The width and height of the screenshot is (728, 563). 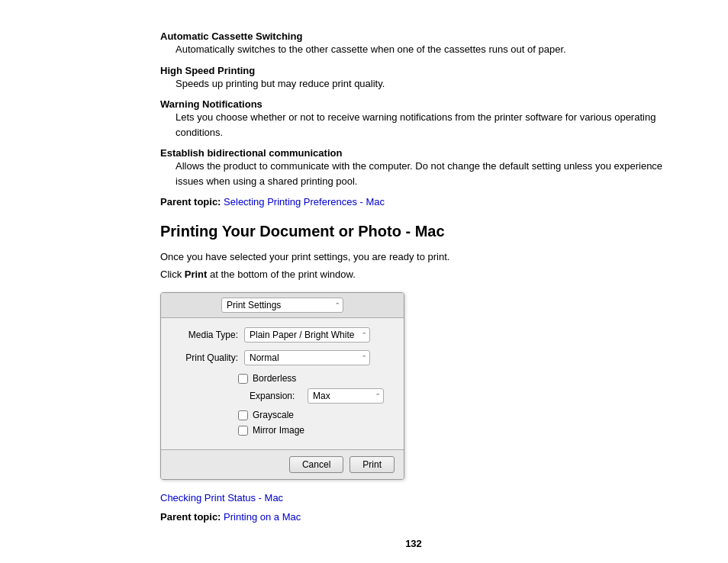 I want to click on section-auto-cassette: Automatic Cassette Switching Automatical…, so click(x=414, y=44).